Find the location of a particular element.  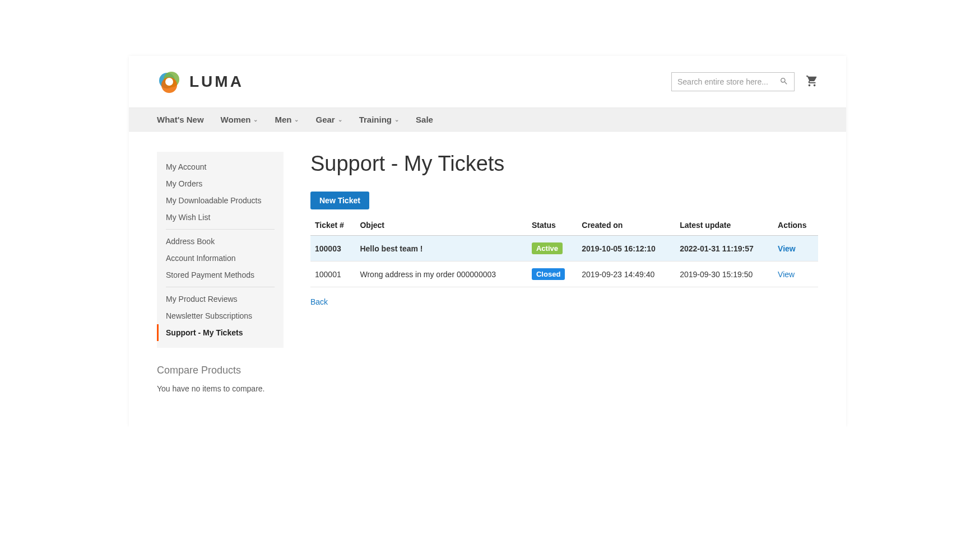

ticket-object: Wrong address in my order 000000003 is located at coordinates (442, 274).